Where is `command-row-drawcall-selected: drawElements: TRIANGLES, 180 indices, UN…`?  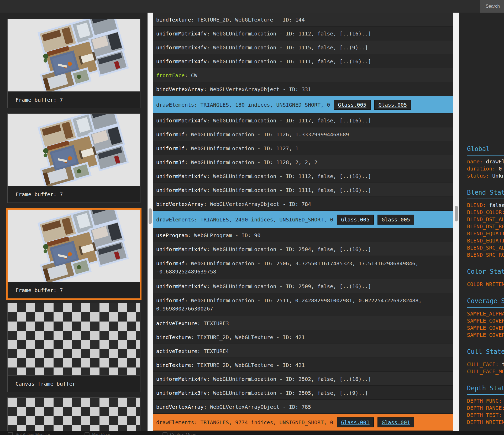 command-row-drawcall-selected: drawElements: TRIANGLES, 180 indices, UN… is located at coordinates (303, 105).